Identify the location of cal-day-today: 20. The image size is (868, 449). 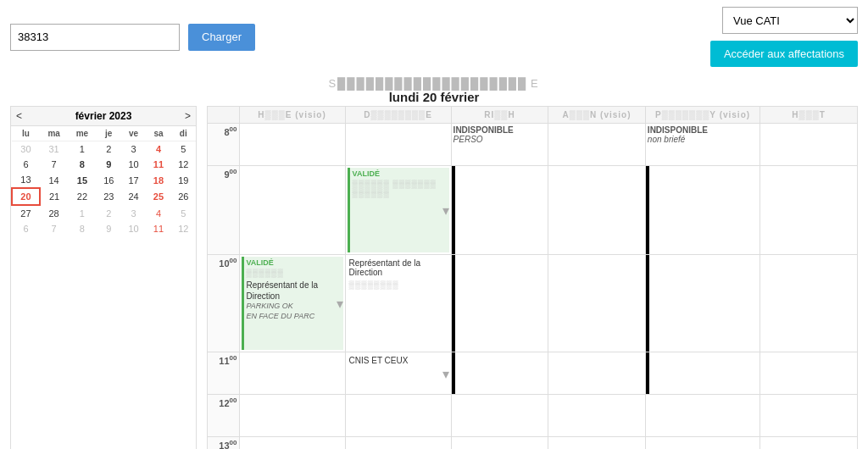
(25, 197).